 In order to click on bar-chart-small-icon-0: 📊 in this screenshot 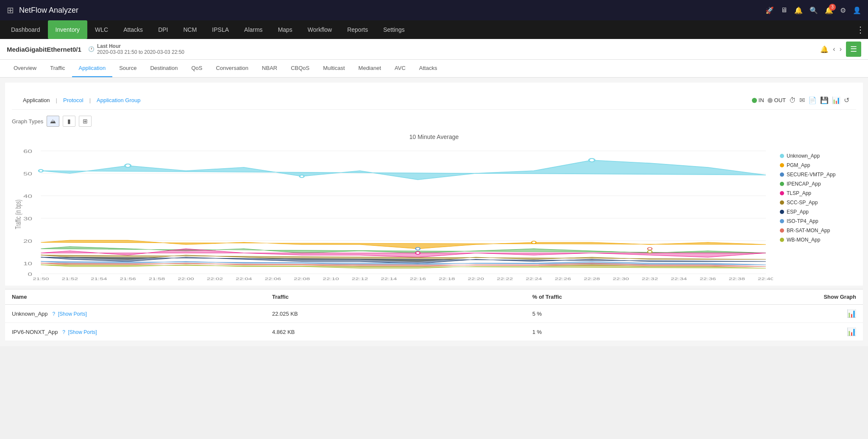, I will do `click(851, 314)`.